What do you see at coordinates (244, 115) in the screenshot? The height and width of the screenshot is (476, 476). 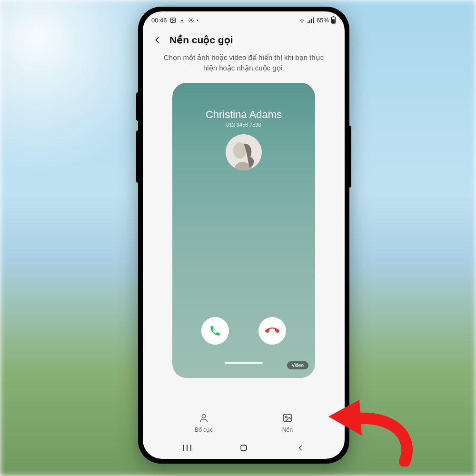 I see `caller-name: Christina Adams` at bounding box center [244, 115].